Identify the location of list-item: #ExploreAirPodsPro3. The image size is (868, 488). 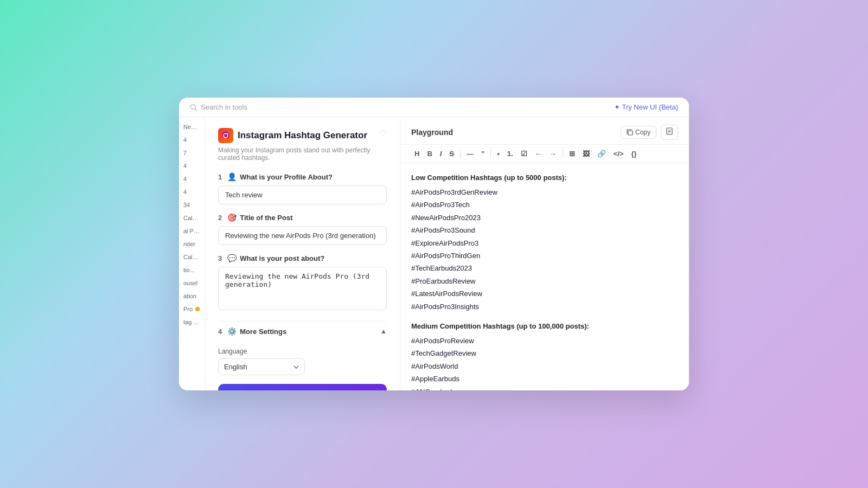
(545, 243).